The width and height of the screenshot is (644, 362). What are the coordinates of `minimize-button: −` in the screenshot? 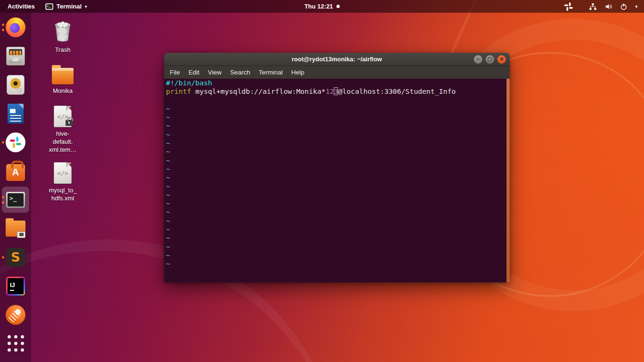 It's located at (478, 59).